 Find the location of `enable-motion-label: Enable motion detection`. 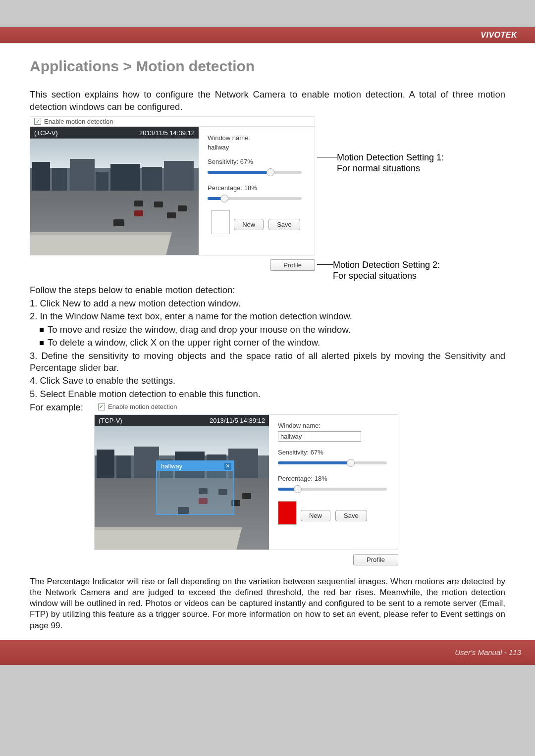

enable-motion-label: Enable motion detection is located at coordinates (78, 122).